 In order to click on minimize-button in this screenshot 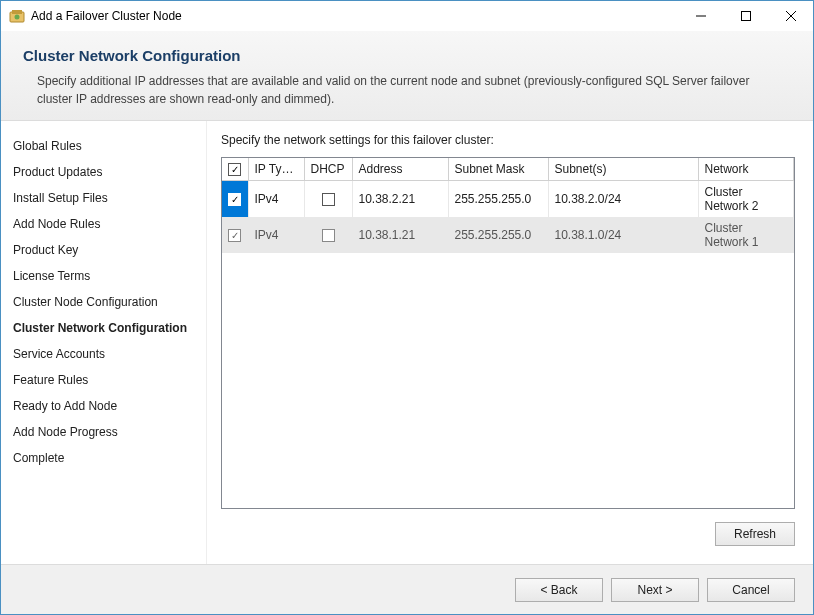, I will do `click(700, 16)`.